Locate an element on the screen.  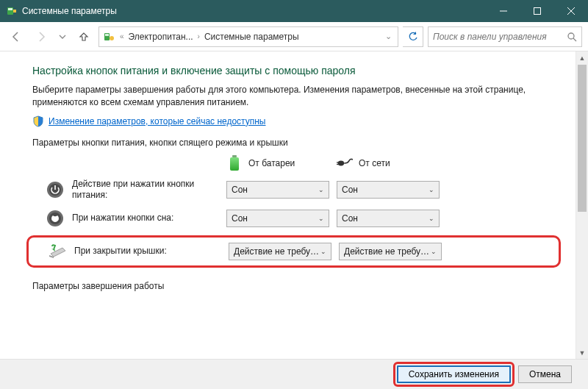
section-title-shutdown: Параметры завершения работы is located at coordinates (294, 286).